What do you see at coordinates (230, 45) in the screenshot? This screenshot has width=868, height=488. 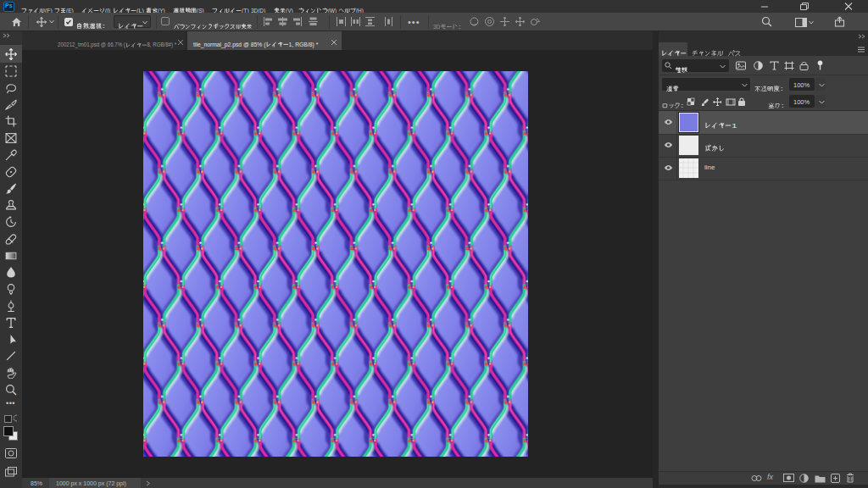 I see `svg-text: tile_normal_p2.psd @ 85% (` at bounding box center [230, 45].